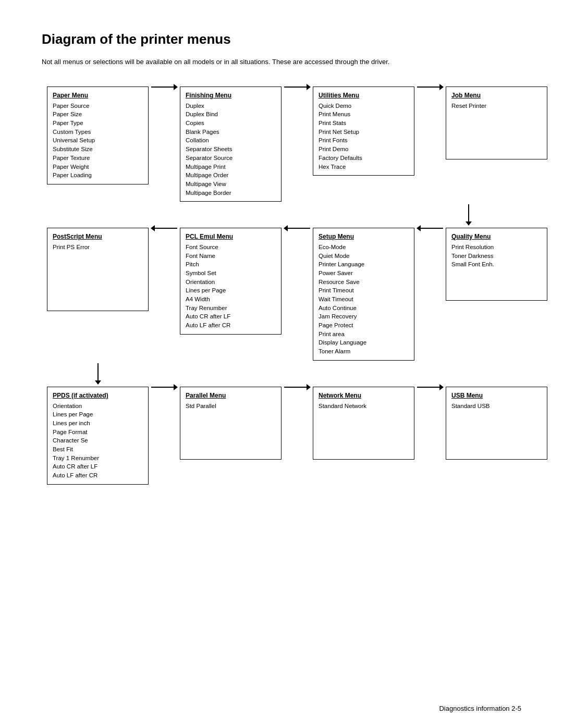  Describe the element at coordinates (98, 374) in the screenshot. I see `down-arrow-postscript` at that location.